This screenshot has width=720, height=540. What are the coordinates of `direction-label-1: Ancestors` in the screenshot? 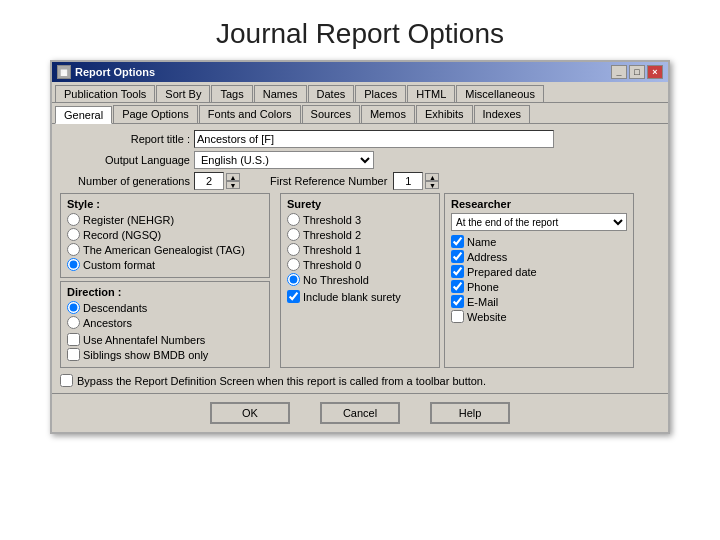 It's located at (108, 323).